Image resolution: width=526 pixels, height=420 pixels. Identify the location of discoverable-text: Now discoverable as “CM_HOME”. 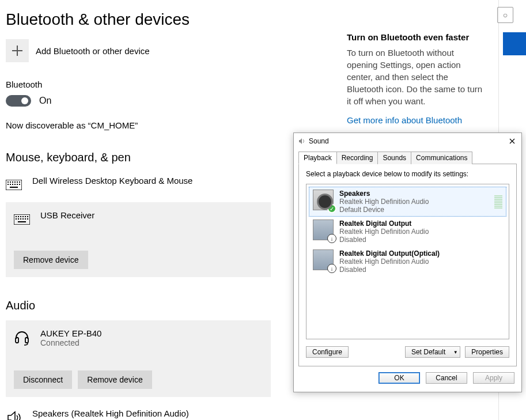
(138, 126).